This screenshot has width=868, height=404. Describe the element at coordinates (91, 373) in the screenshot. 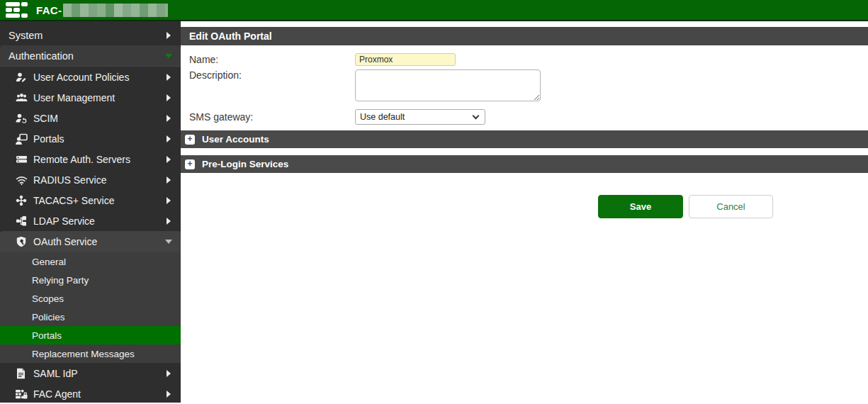

I see `sidebar-item-saml-idp: SAML IdP` at that location.